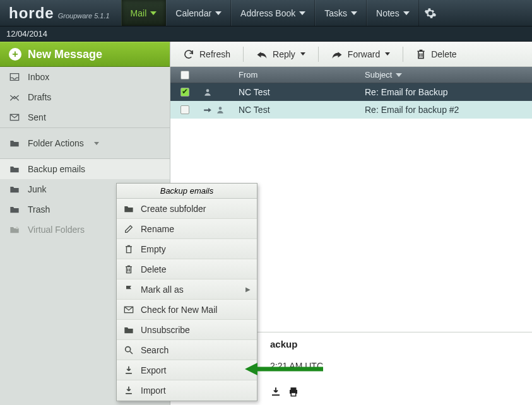 The width and height of the screenshot is (532, 405). Describe the element at coordinates (158, 229) in the screenshot. I see `ctx-label: Rename` at that location.